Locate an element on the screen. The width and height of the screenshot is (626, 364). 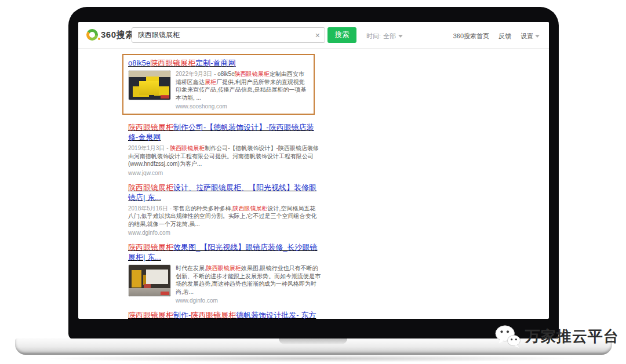
360-logo-icon is located at coordinates (92, 35).